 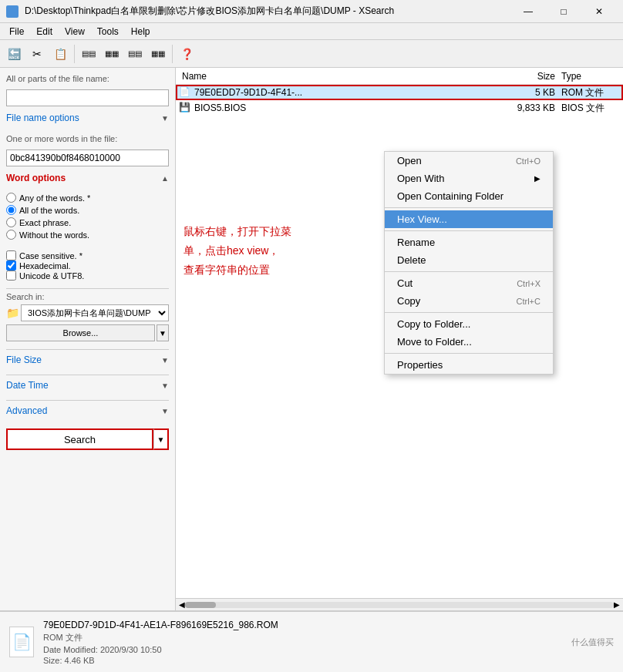 I want to click on radio-without: Without the words., so click(x=88, y=234).